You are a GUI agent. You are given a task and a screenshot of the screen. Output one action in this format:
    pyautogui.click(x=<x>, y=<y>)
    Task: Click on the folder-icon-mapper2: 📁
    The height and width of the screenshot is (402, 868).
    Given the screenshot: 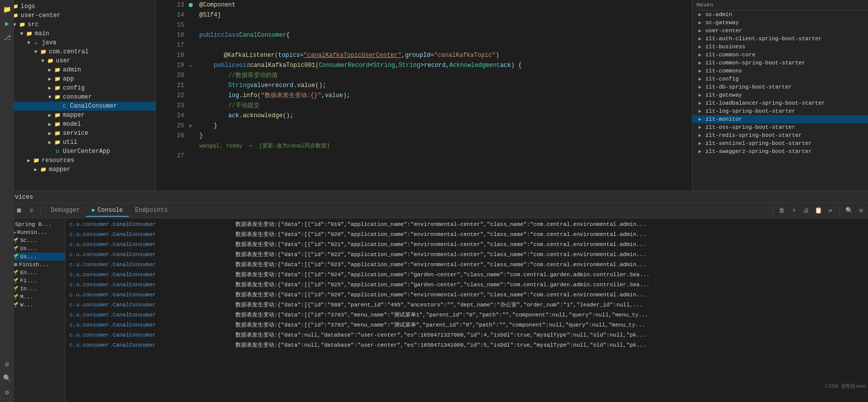 What is the action you would take?
    pyautogui.click(x=43, y=170)
    